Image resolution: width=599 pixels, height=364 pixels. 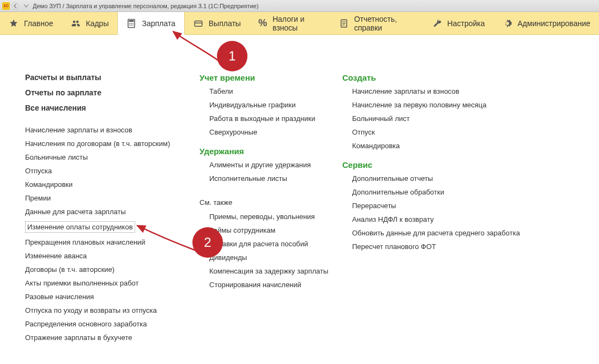 What do you see at coordinates (547, 23) in the screenshot?
I see `nav-item-admin: Администрирование` at bounding box center [547, 23].